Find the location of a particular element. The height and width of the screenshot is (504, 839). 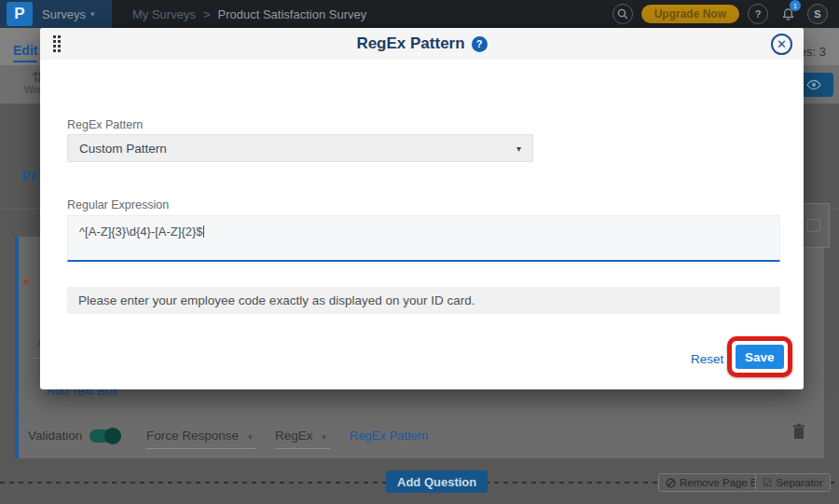

trash-icon is located at coordinates (799, 432).